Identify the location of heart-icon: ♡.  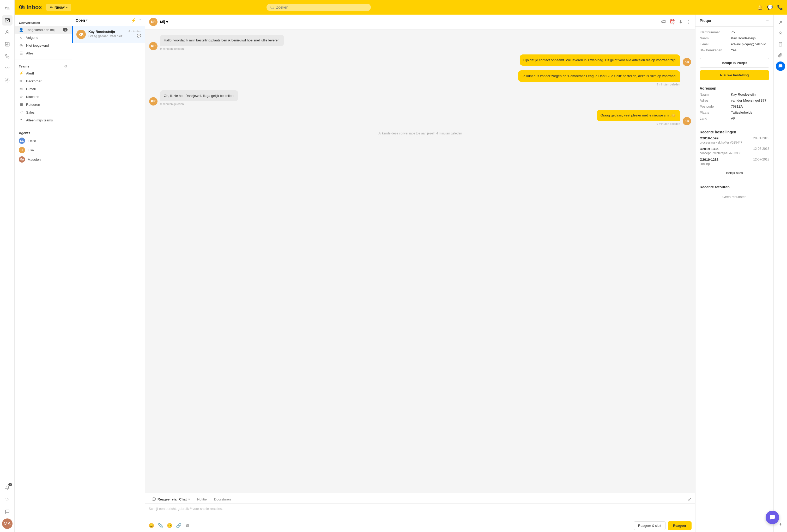
(7, 500).